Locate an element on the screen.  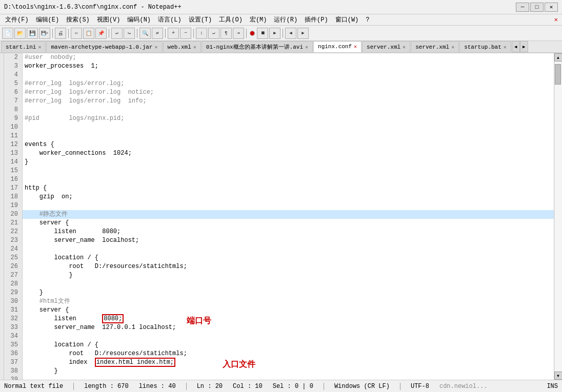
tab-server-xml-1: server.xml ✕ is located at coordinates (386, 47).